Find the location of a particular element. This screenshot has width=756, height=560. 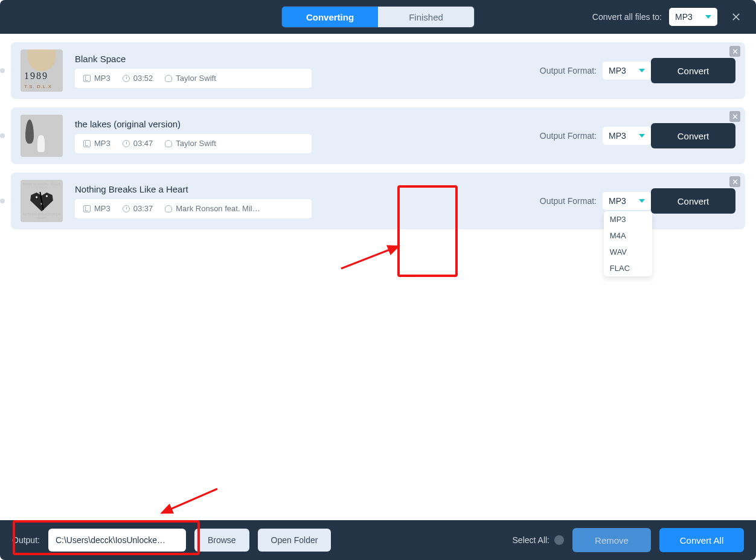

track-title: Blank Space is located at coordinates (301, 59).